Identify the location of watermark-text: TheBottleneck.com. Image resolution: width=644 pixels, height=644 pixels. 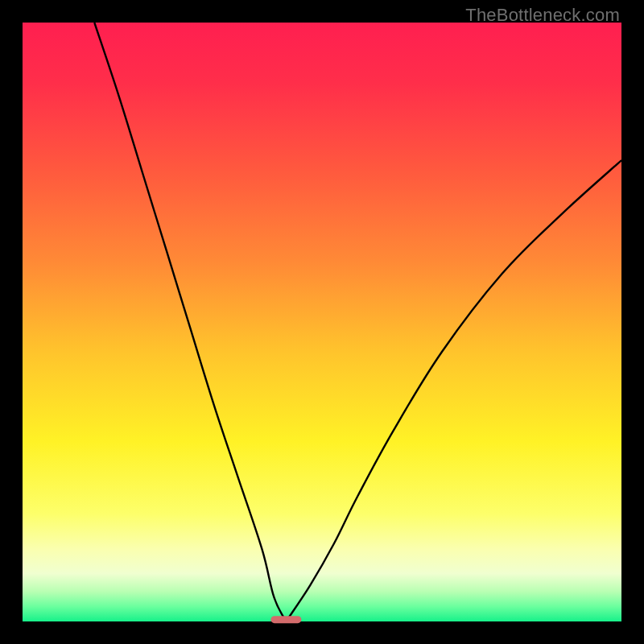
(543, 15).